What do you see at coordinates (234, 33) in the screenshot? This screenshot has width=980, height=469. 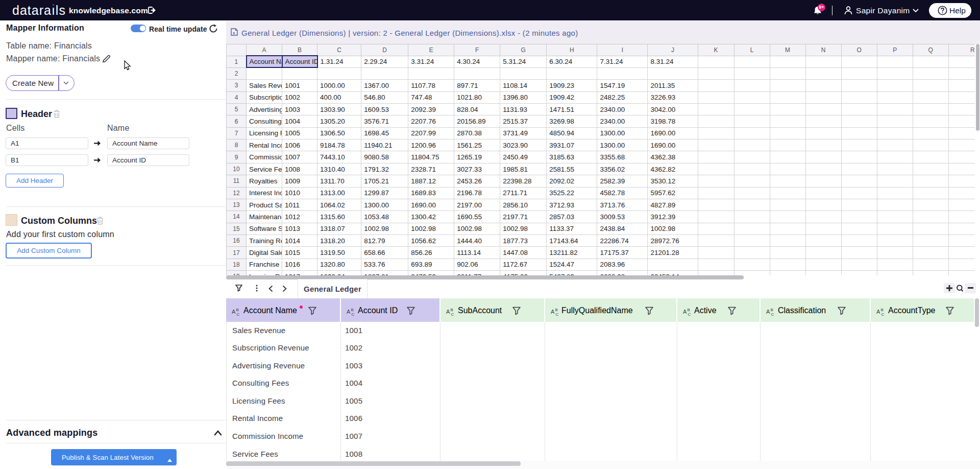 I see `svg-text: x` at bounding box center [234, 33].